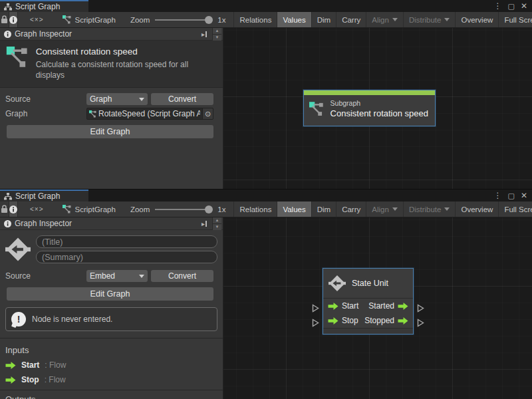 The width and height of the screenshot is (532, 399). I want to click on object-picker-icon: ⊙, so click(207, 114).